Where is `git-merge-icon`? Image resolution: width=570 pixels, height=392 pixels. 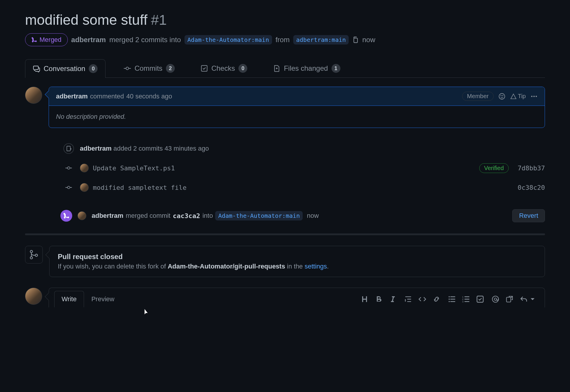 git-merge-icon is located at coordinates (66, 216).